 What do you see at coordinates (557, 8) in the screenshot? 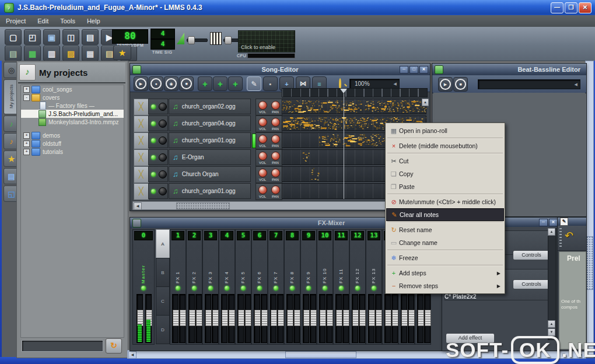
I see `minimize-button: —` at bounding box center [557, 8].